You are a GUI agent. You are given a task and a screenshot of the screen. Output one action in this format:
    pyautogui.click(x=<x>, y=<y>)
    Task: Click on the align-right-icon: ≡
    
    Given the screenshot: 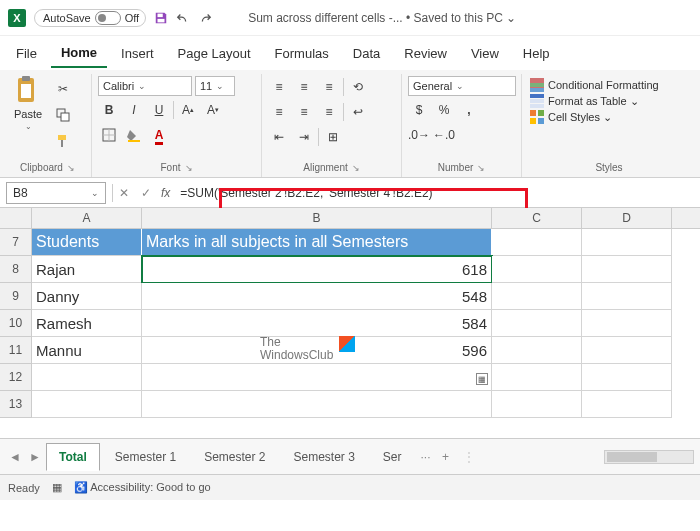 What is the action you would take?
    pyautogui.click(x=329, y=112)
    